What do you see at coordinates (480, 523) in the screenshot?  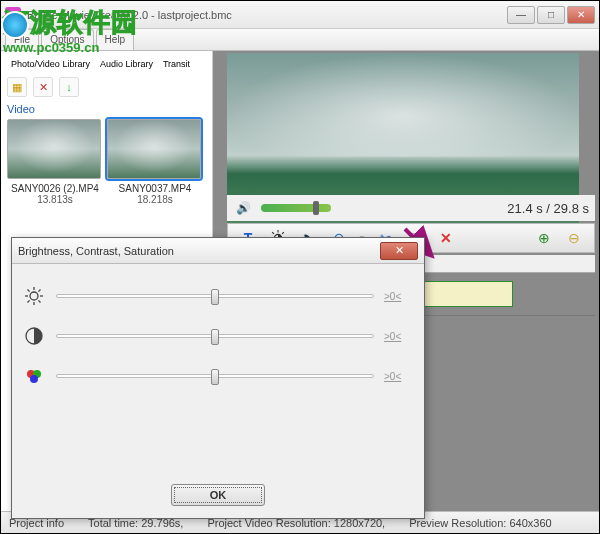 I see `status-preview-res: Preview Resolution: 640x360` at bounding box center [480, 523].